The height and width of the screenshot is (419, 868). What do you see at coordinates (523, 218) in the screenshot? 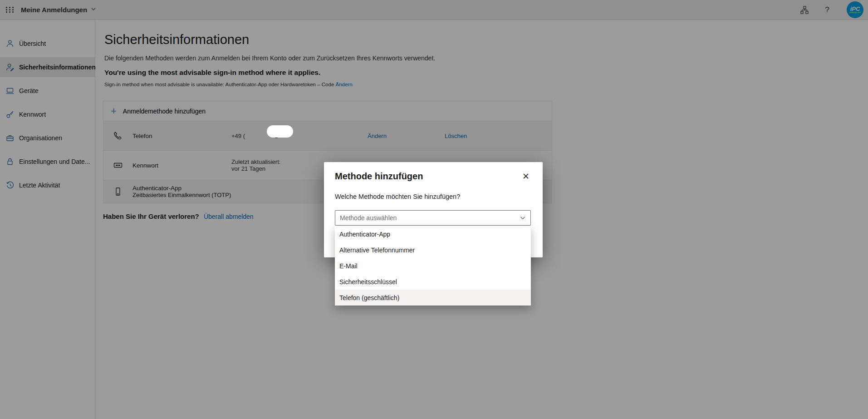
I see `chevron-down-icon` at bounding box center [523, 218].